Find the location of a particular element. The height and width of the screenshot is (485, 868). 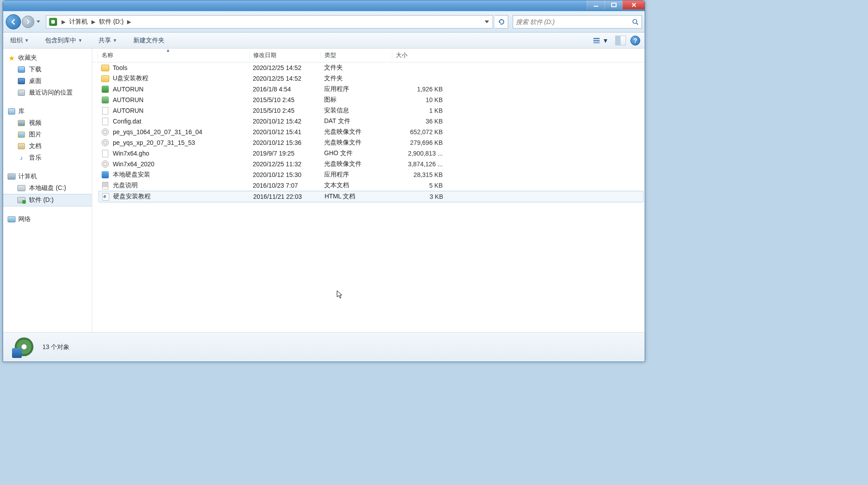

include-in-library-button: 包含到库中 ▼ is located at coordinates (64, 41).